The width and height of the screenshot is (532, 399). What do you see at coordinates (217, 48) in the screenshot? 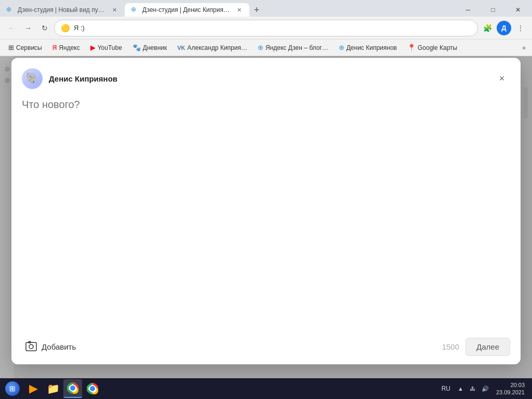
I see `bookmark-vk-label: Александр Киприя…` at bounding box center [217, 48].